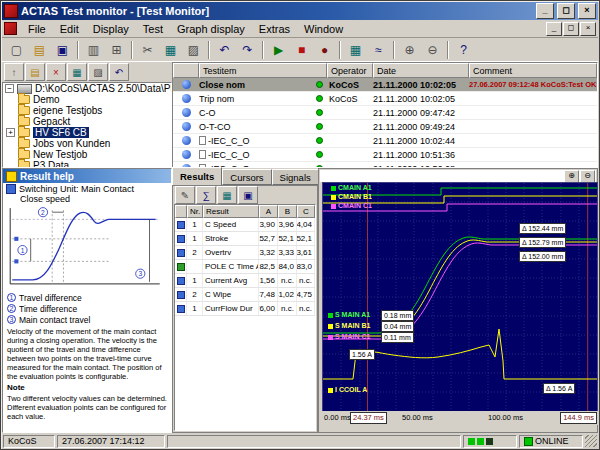 Image resolution: width=600 pixels, height=450 pixels. Describe the element at coordinates (116, 50) in the screenshot. I see `print-preview-button: ⊞` at that location.